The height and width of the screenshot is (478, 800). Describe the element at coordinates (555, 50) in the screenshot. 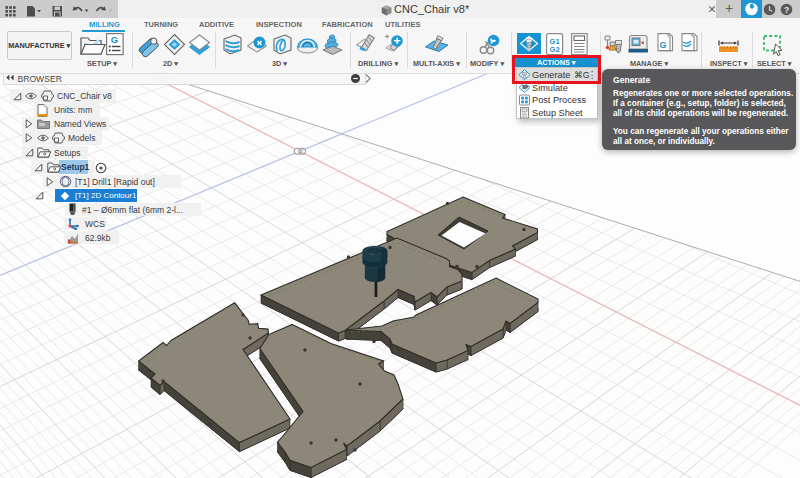

I see `svg-text: G2` at that location.